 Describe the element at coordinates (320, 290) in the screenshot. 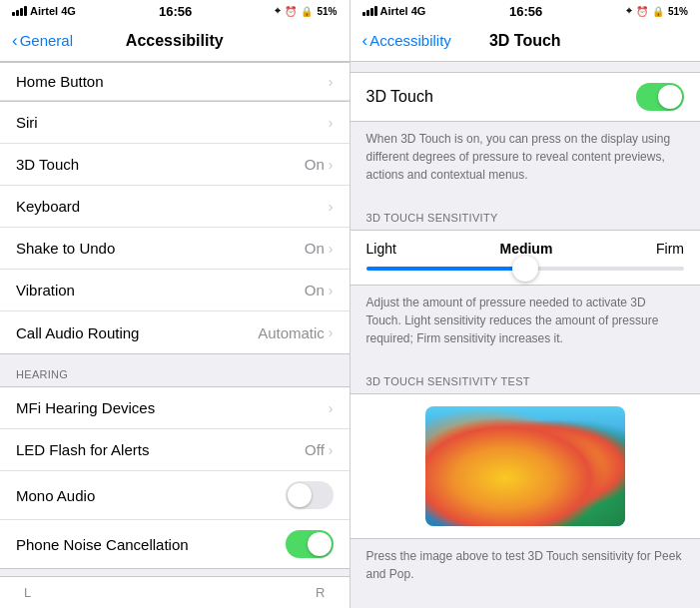

I see `vibration-right: On ›` at that location.